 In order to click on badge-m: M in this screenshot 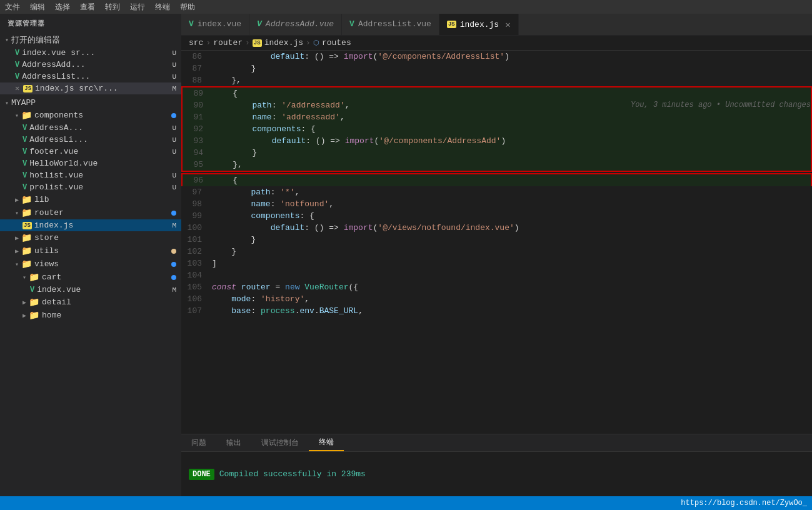, I will do `click(174, 89)`.